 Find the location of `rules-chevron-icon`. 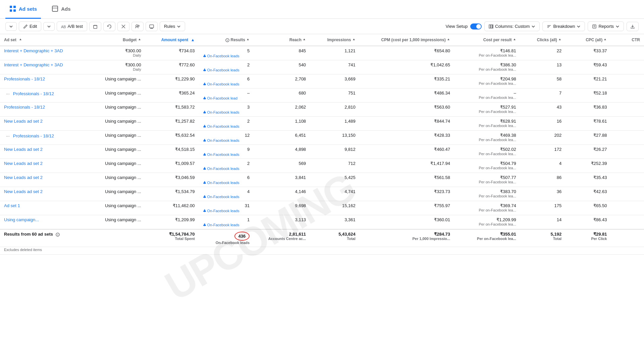

rules-chevron-icon is located at coordinates (179, 26).